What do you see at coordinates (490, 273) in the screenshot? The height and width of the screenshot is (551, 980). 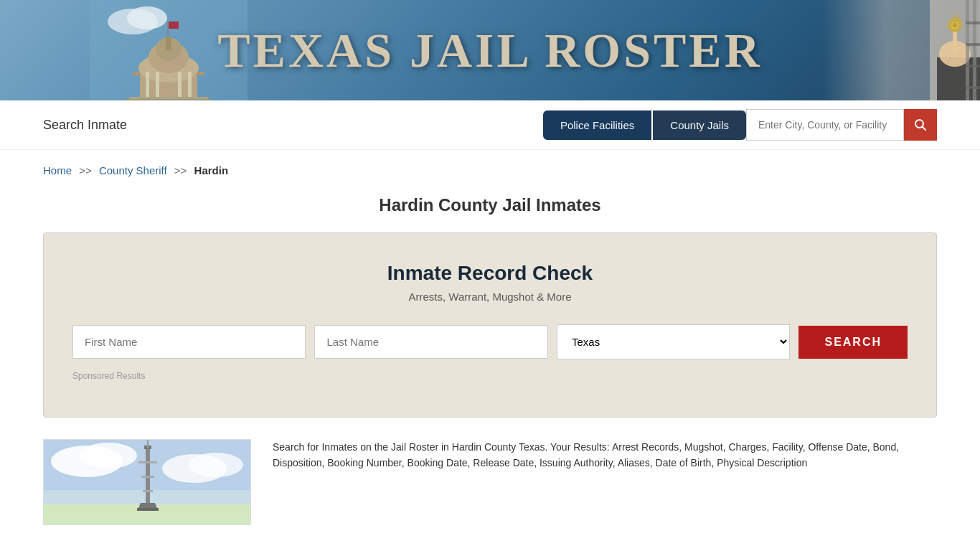 I see `record-check-title: Inmate Record Check` at bounding box center [490, 273].